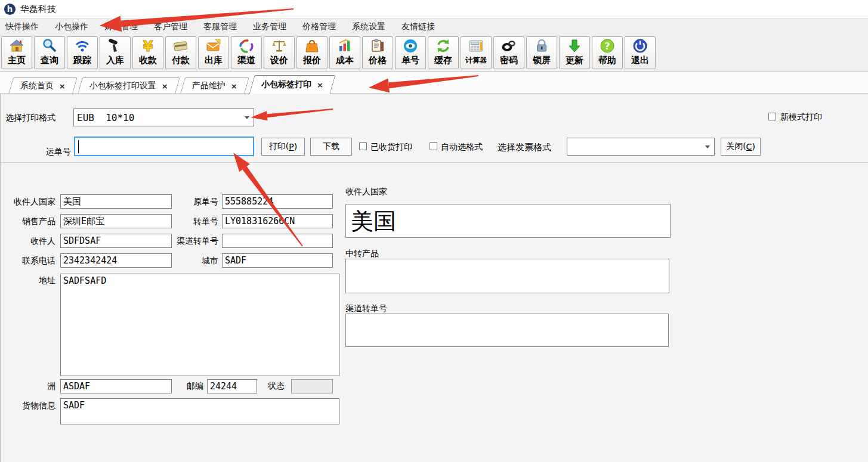 The image size is (868, 462). I want to click on calculator-icon, so click(476, 46).